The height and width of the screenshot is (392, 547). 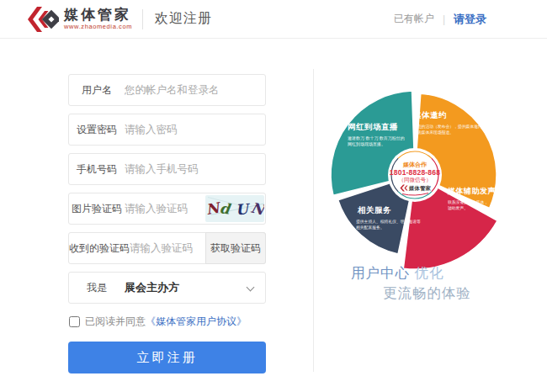 What do you see at coordinates (235, 209) in the screenshot?
I see `captcha-image: N d U N` at bounding box center [235, 209].